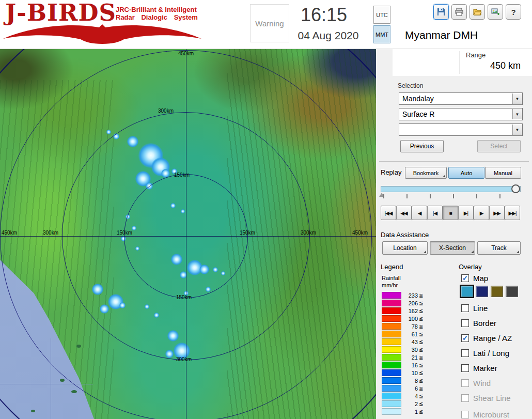 The image size is (532, 419). Describe the element at coordinates (419, 213) in the screenshot. I see `reverse-play-button: ◀` at that location.